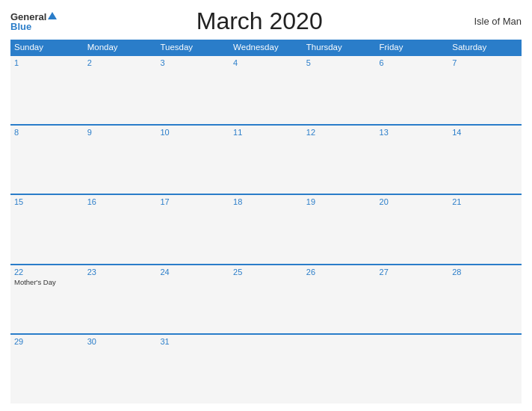  I want to click on col-sunday: Sunday, so click(47, 48).